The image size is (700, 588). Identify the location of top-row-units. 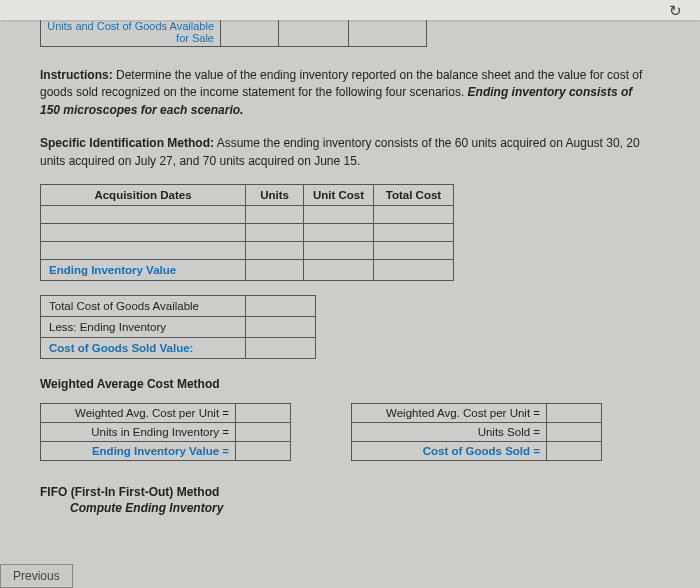
(250, 34).